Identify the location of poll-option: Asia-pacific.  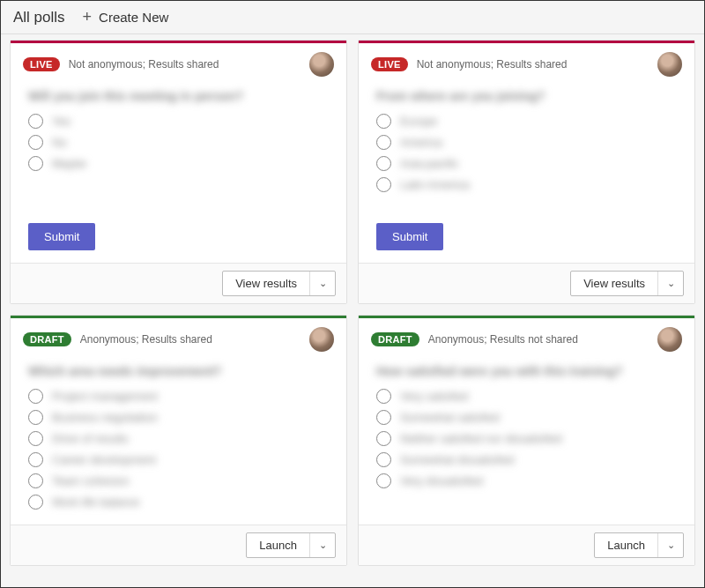
(527, 164).